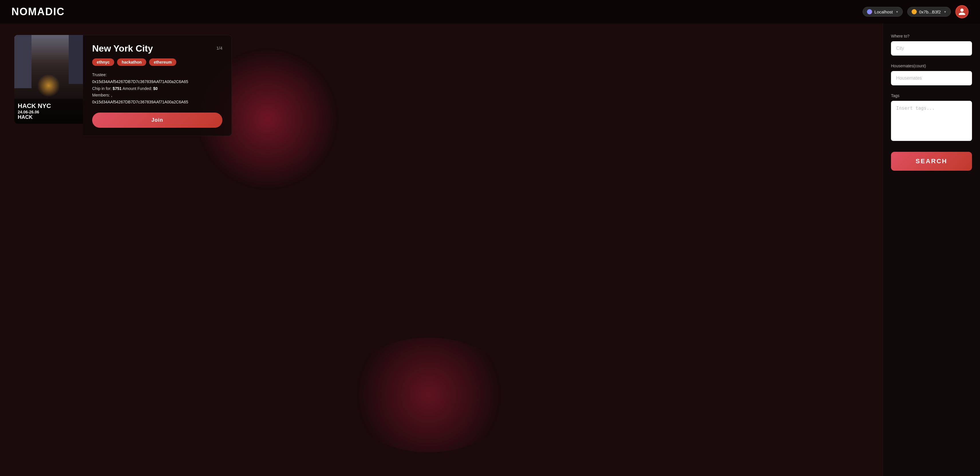 The width and height of the screenshot is (980, 476). What do you see at coordinates (102, 88) in the screenshot?
I see `chip-in-label: Chip in for:` at bounding box center [102, 88].